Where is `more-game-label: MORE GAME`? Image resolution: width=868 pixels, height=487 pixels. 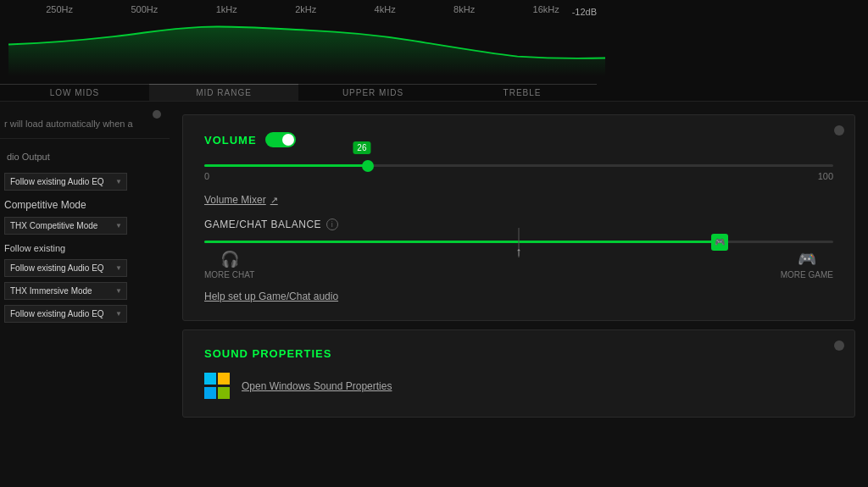
more-game-label: MORE GAME is located at coordinates (807, 274).